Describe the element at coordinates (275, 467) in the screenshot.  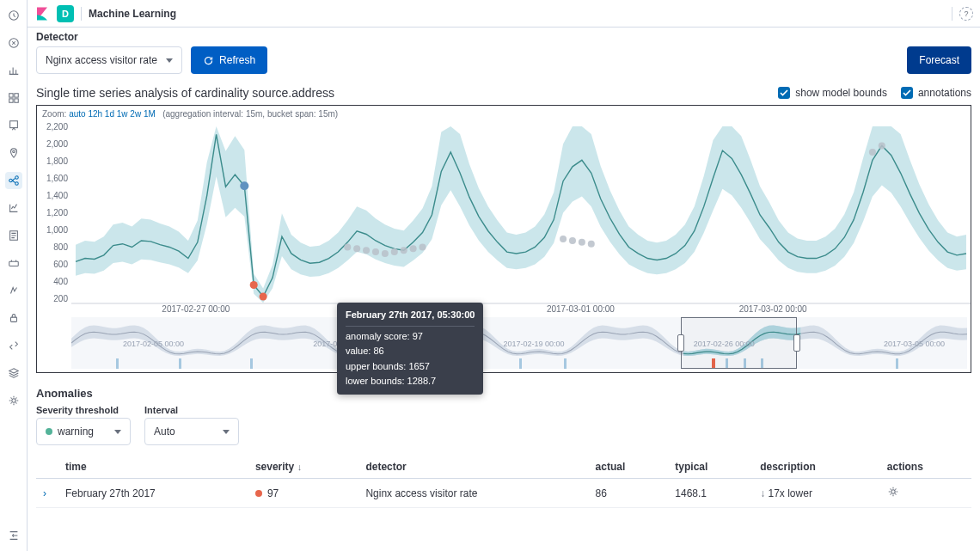
I see `col-severity-label: severity` at that location.